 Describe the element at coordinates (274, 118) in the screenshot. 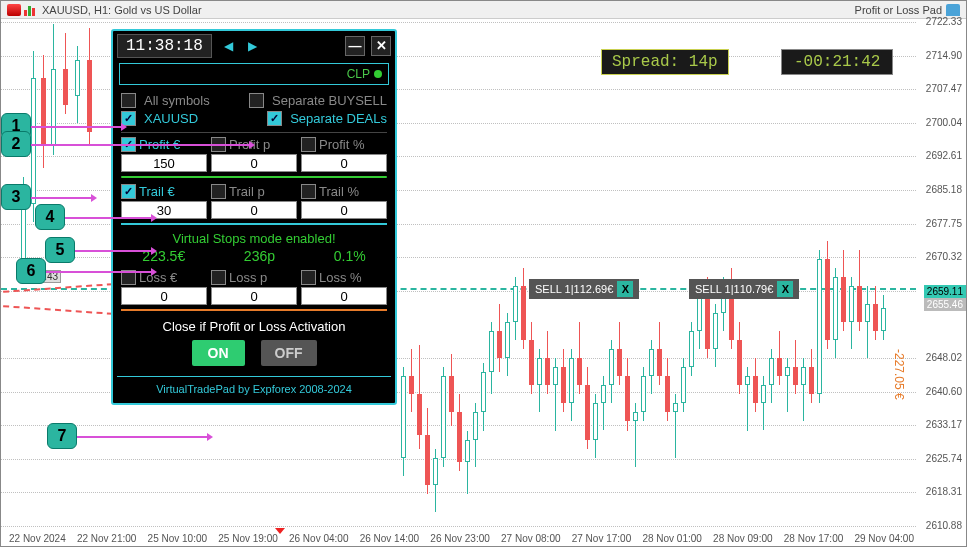

I see `separate-deals-checkbox` at that location.